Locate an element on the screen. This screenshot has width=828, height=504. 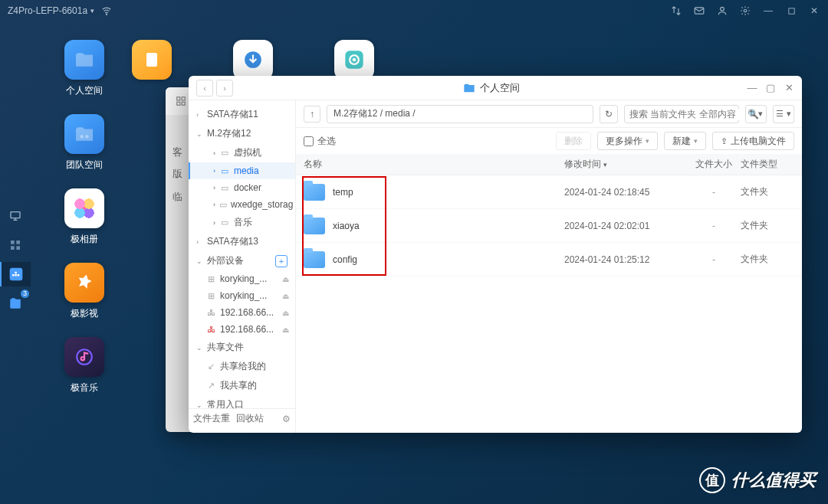
search-input is located at coordinates (687, 114).